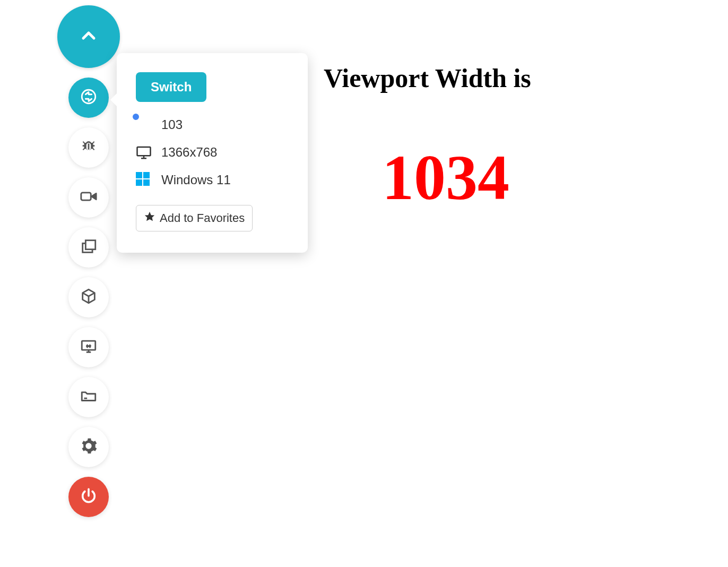 This screenshot has height=567, width=728. What do you see at coordinates (89, 447) in the screenshot?
I see `toolbar-item-settings` at bounding box center [89, 447].